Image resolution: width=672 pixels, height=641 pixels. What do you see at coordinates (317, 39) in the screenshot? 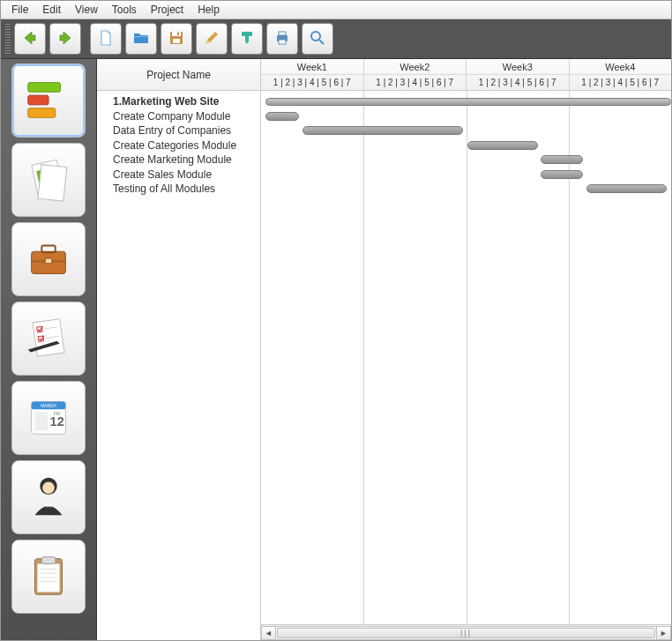
I see `search-icon` at bounding box center [317, 39].